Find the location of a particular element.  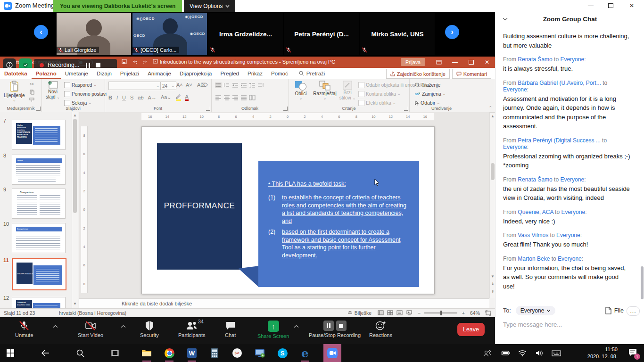

zoom-slider is located at coordinates (441, 313).